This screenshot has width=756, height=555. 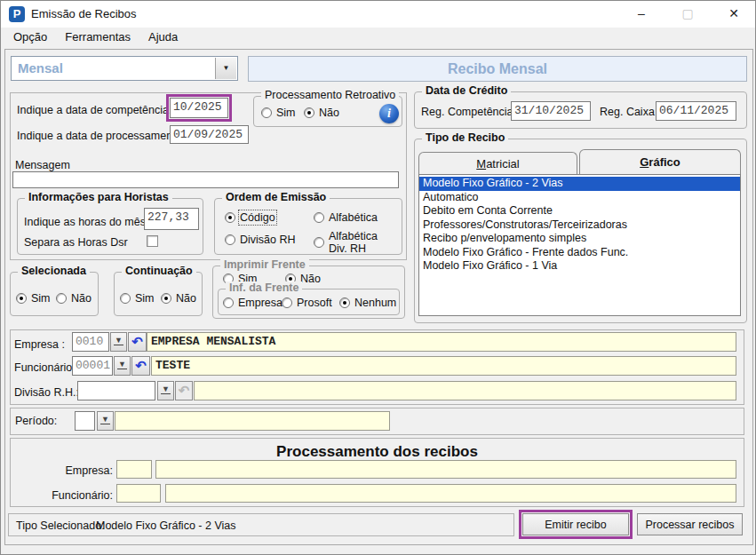 What do you see at coordinates (139, 494) in the screenshot?
I see `proc-funcionario-code-field` at bounding box center [139, 494].